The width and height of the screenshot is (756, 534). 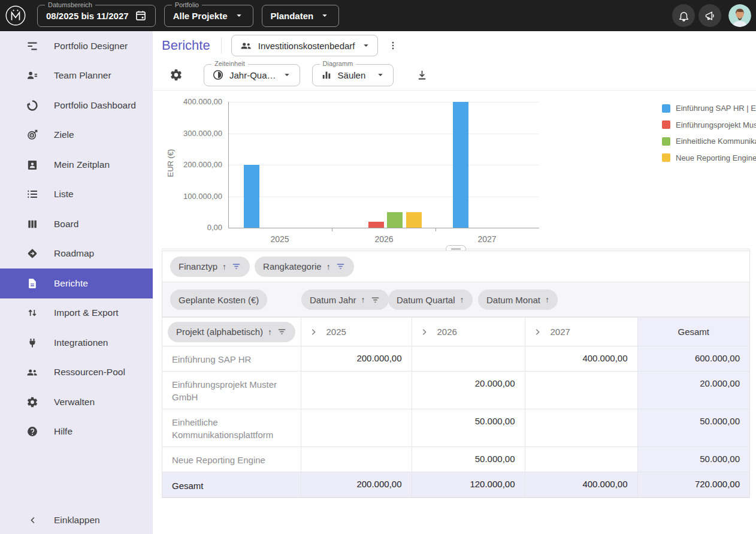 What do you see at coordinates (210, 267) in the screenshot?
I see `field-chip-finanztyp: Finanztyp↑` at bounding box center [210, 267].